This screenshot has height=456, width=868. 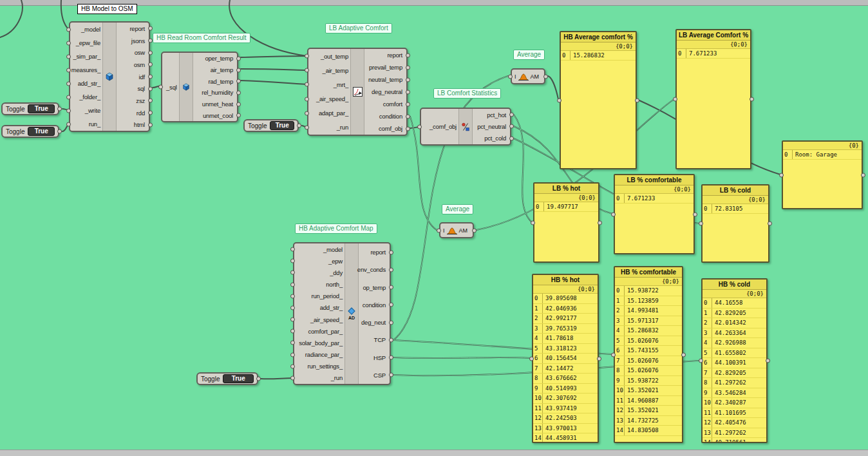 I want to click on boolean-toggle-run-adaptive: Toggle True, so click(x=271, y=126).